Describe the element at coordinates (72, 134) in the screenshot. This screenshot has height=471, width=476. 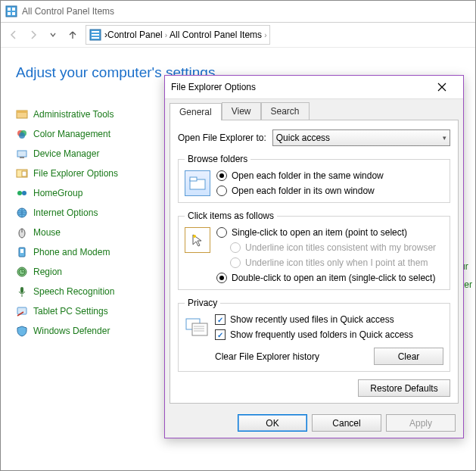
I see `cpl-link: Color Management` at that location.